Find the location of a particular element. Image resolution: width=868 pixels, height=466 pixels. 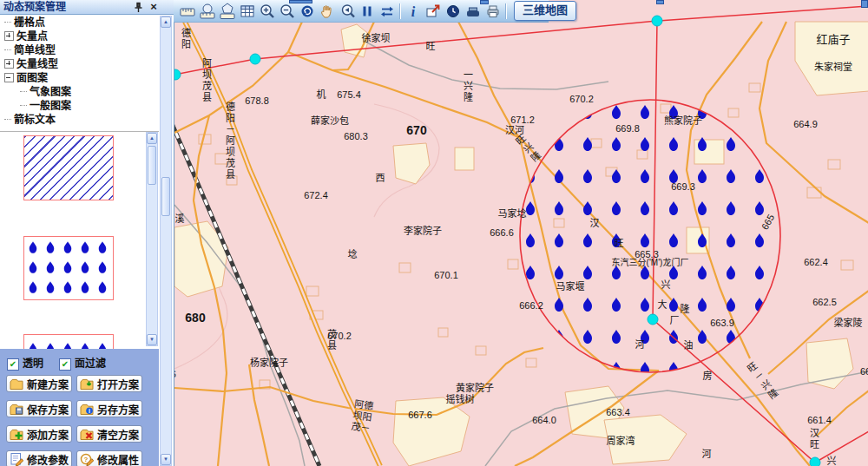

button-label: 添加方案 is located at coordinates (49, 434).